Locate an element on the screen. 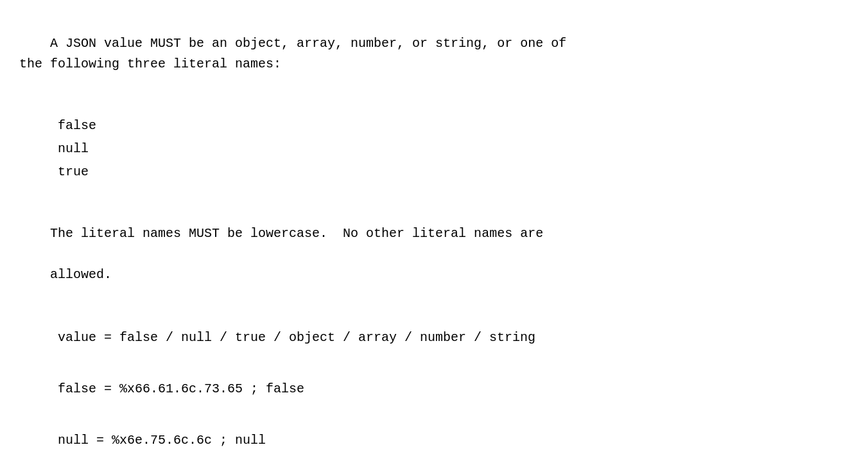 The height and width of the screenshot is (463, 868). grammar-rule-null: null = %x6e.75.6c.6c ; null is located at coordinates (453, 441).